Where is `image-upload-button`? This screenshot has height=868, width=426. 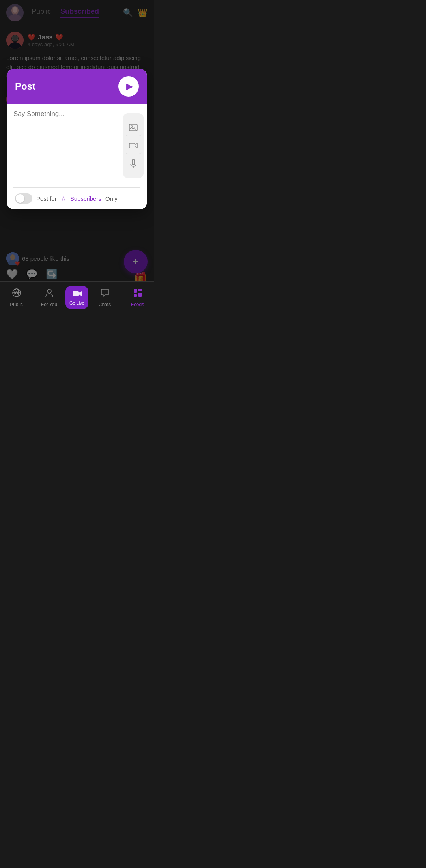 image-upload-button is located at coordinates (133, 127).